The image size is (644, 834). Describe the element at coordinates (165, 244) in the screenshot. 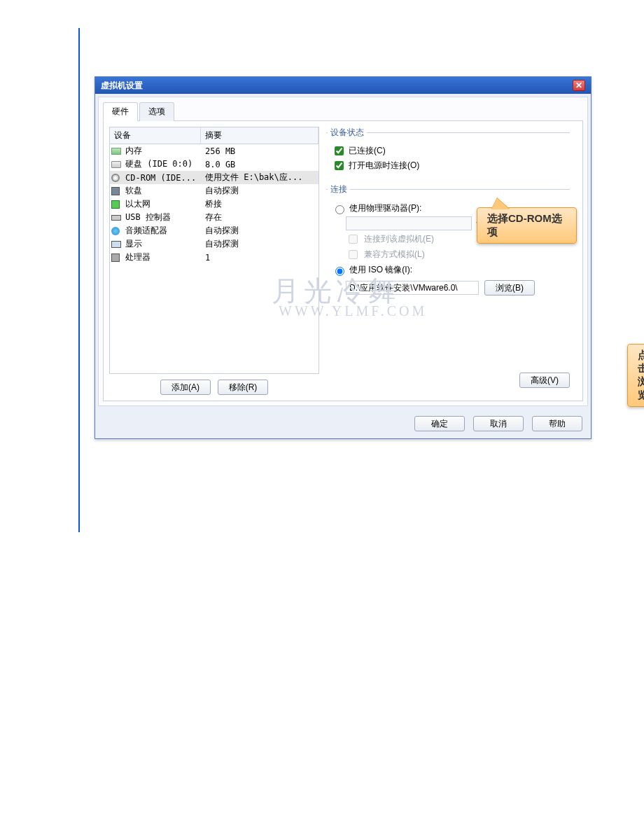

I see `device-name: 显示` at that location.